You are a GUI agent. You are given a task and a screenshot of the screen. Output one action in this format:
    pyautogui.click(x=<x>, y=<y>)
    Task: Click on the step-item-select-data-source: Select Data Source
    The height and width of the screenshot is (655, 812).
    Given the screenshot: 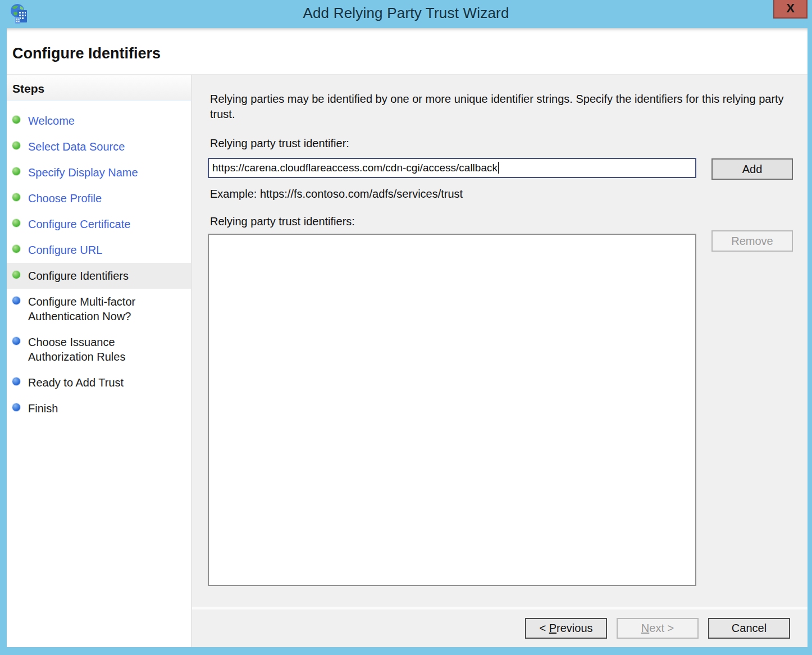 What is the action you would take?
    pyautogui.click(x=99, y=147)
    